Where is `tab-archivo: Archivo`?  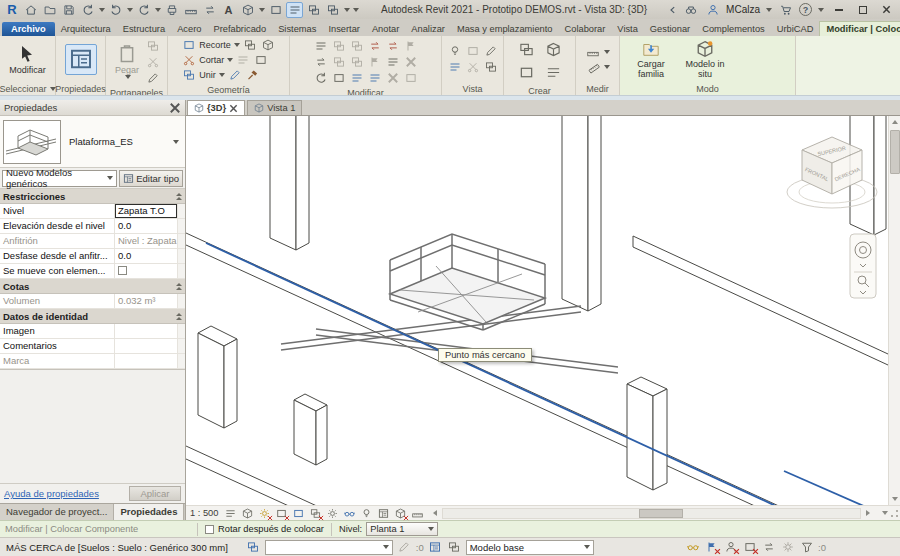 tab-archivo: Archivo is located at coordinates (28, 29).